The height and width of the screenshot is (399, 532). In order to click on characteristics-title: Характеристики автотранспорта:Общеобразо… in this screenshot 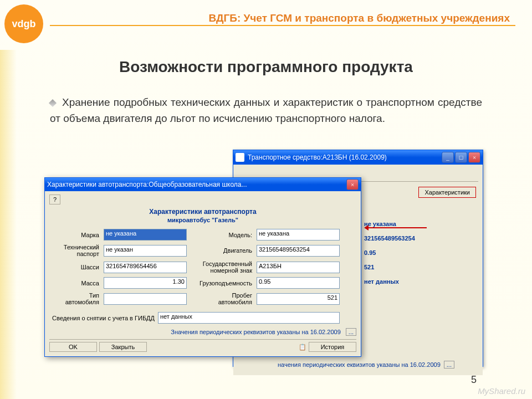, I will do `click(197, 185)`.